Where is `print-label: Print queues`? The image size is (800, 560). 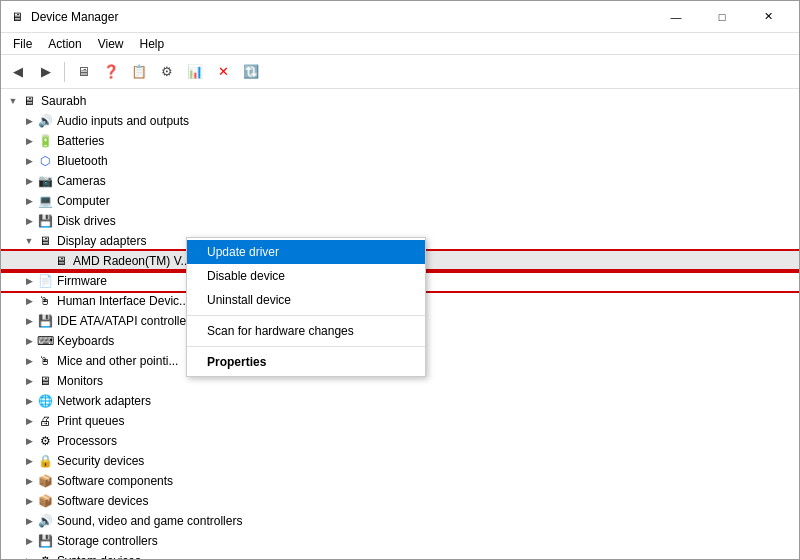 print-label: Print queues is located at coordinates (428, 421).